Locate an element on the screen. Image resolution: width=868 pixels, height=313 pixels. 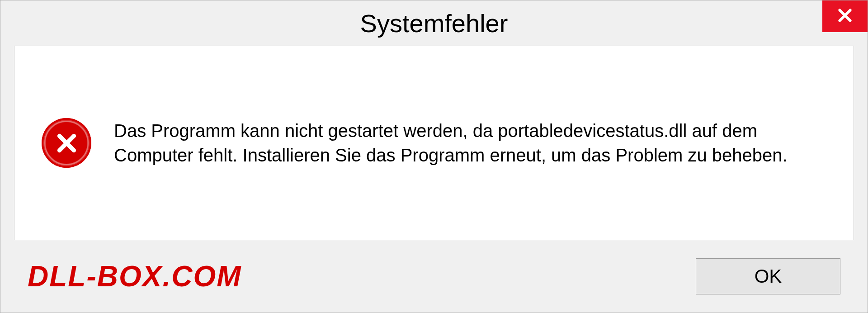
titlebar: Systemfehler is located at coordinates (434, 23).